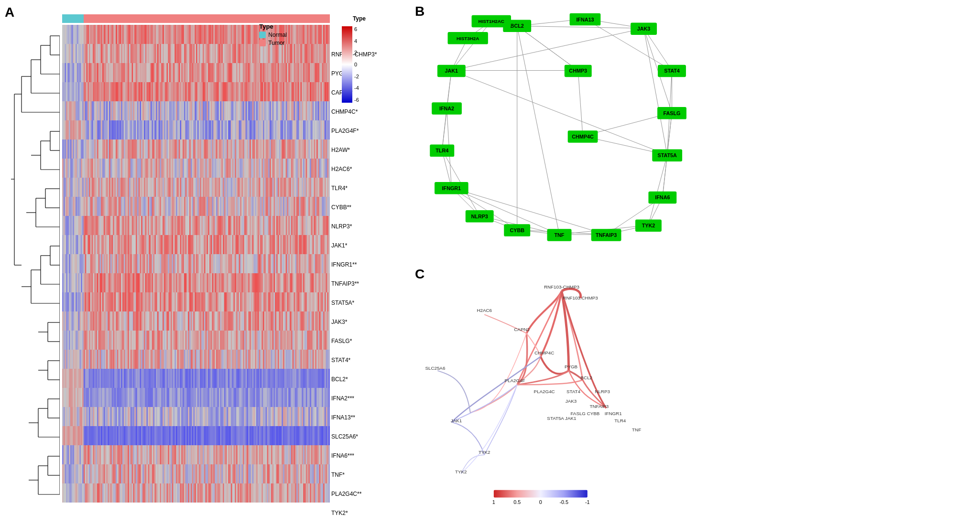 This screenshot has height=525, width=980. I want to click on svg-text: SLC25A6, so click(435, 368).